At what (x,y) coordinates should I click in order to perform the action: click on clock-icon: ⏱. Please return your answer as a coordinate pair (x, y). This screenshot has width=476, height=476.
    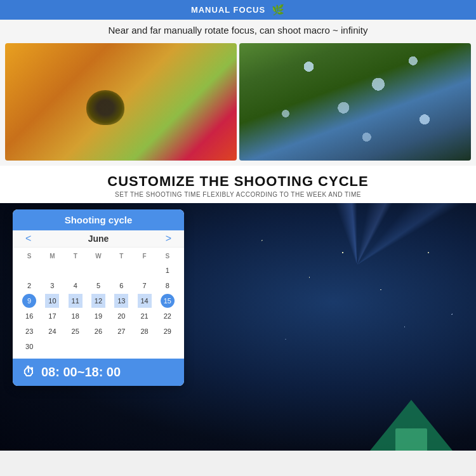
    Looking at the image, I should click on (29, 372).